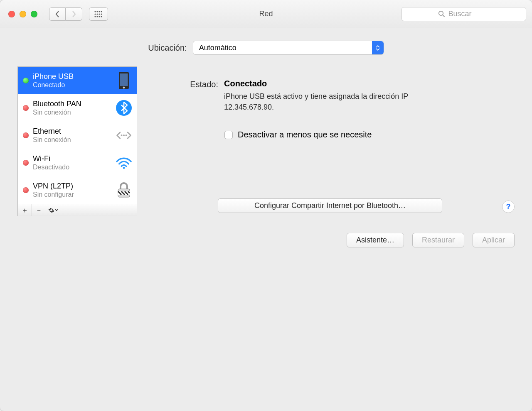 The height and width of the screenshot is (411, 532). What do you see at coordinates (167, 48) in the screenshot?
I see `location-label: Ubicación:` at bounding box center [167, 48].